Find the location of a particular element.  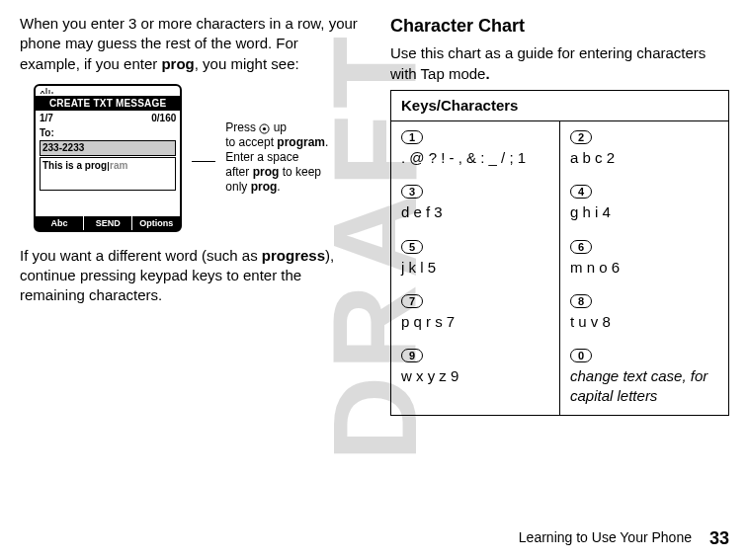

callout-l1a: Press is located at coordinates (242, 127).